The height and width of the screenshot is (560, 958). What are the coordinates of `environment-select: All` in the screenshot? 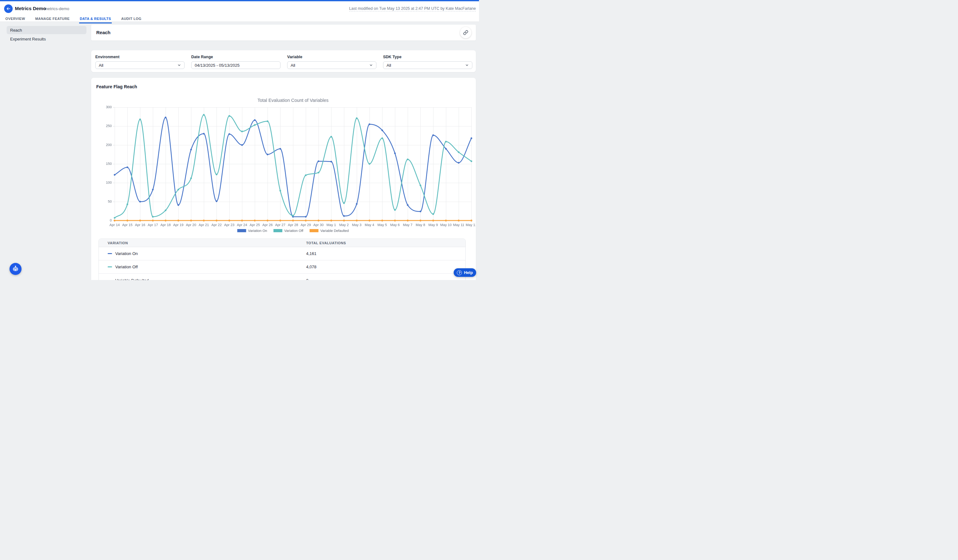 It's located at (140, 65).